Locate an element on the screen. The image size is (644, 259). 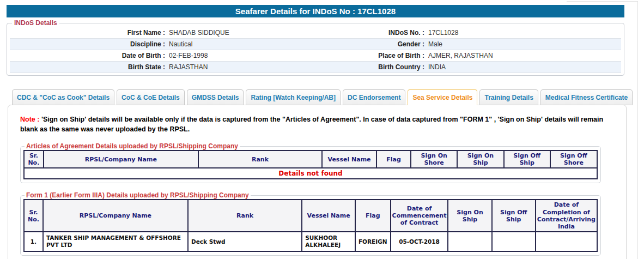
tab-medical-fitness-certificate: Medical Fitness Certificate is located at coordinates (586, 97).